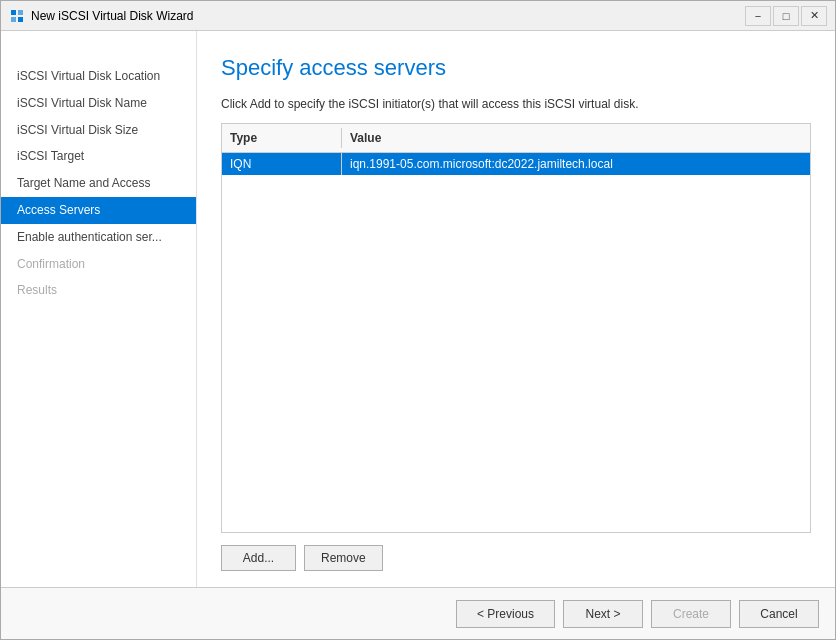  Describe the element at coordinates (344, 558) in the screenshot. I see `remove-button: Remove` at that location.